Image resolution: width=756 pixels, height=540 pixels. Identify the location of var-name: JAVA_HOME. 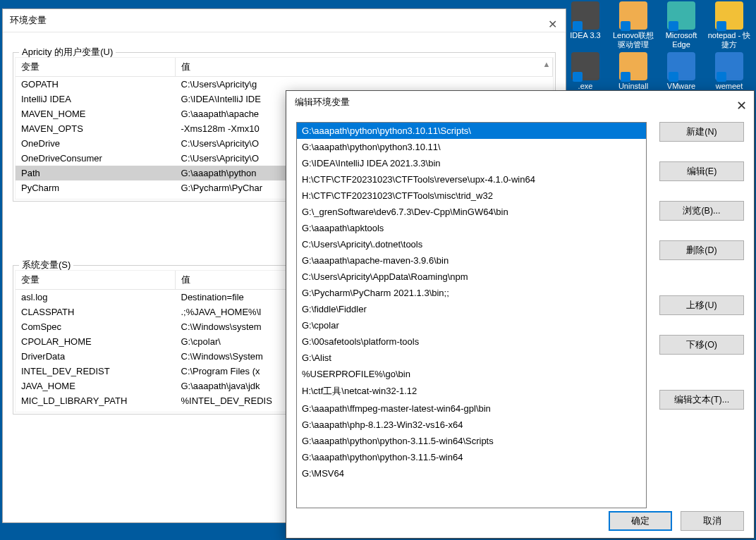
(96, 386).